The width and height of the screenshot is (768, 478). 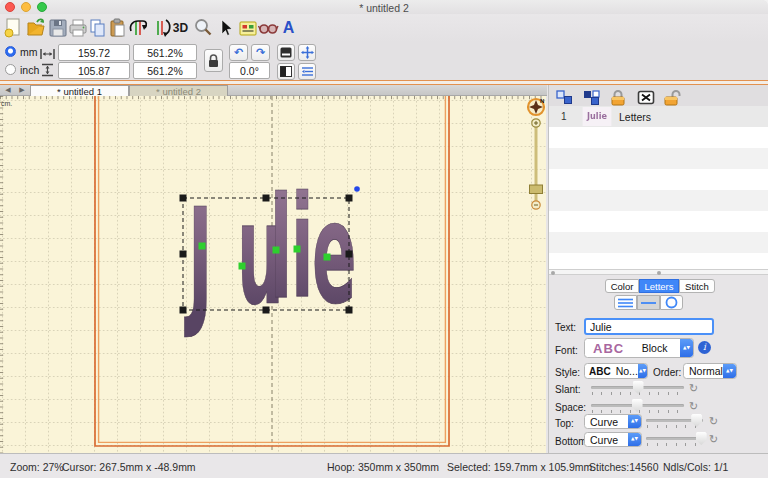 What do you see at coordinates (273, 98) in the screenshot?
I see `top-ruler-ticks` at bounding box center [273, 98].